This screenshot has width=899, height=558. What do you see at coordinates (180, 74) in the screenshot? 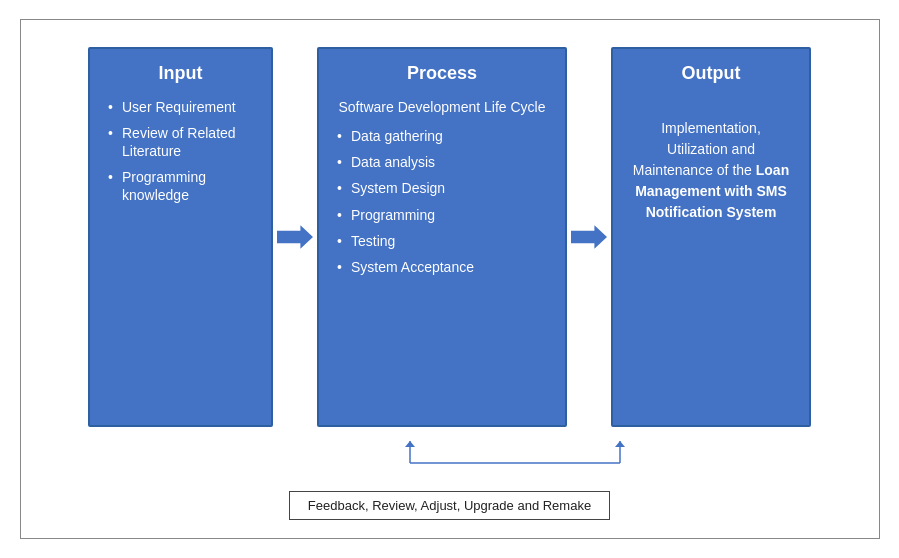
I see `input-heading: Input` at bounding box center [180, 74].